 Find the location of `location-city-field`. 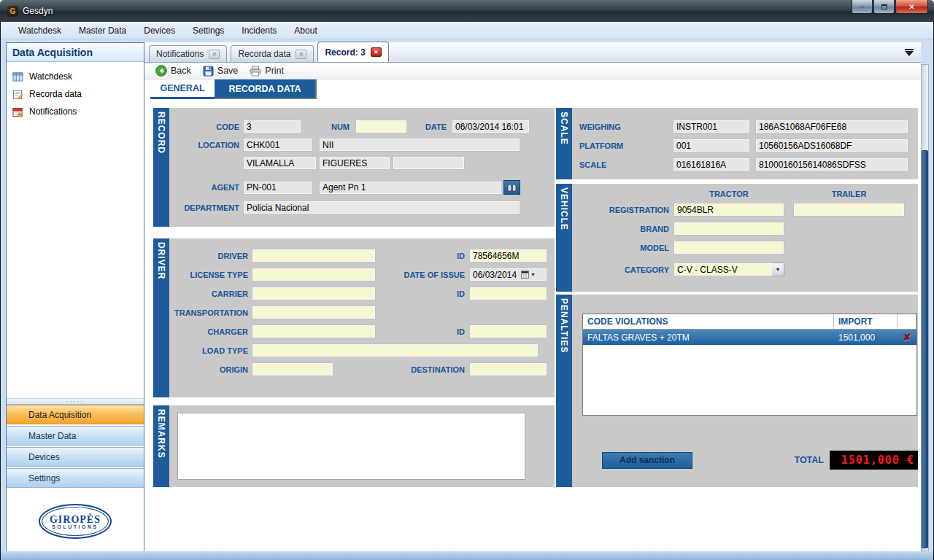

location-city-field is located at coordinates (280, 163).